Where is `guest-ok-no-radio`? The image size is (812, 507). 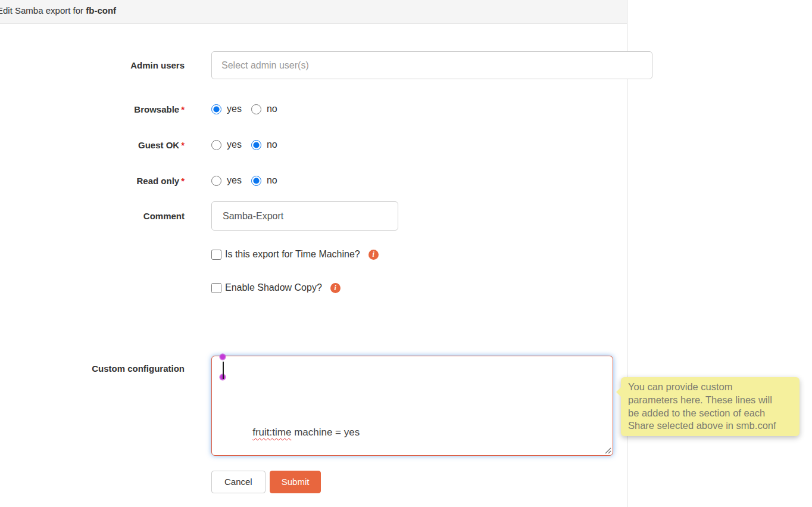
guest-ok-no-radio is located at coordinates (256, 145).